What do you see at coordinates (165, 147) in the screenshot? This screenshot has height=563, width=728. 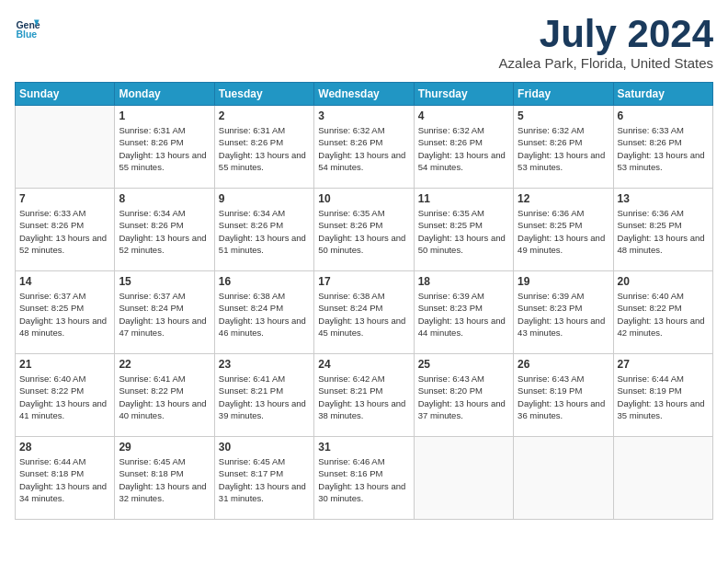 I see `day-cell: 1Sunrise: 6:31 AMSunset: 8:26 PMDaylight…` at bounding box center [165, 147].